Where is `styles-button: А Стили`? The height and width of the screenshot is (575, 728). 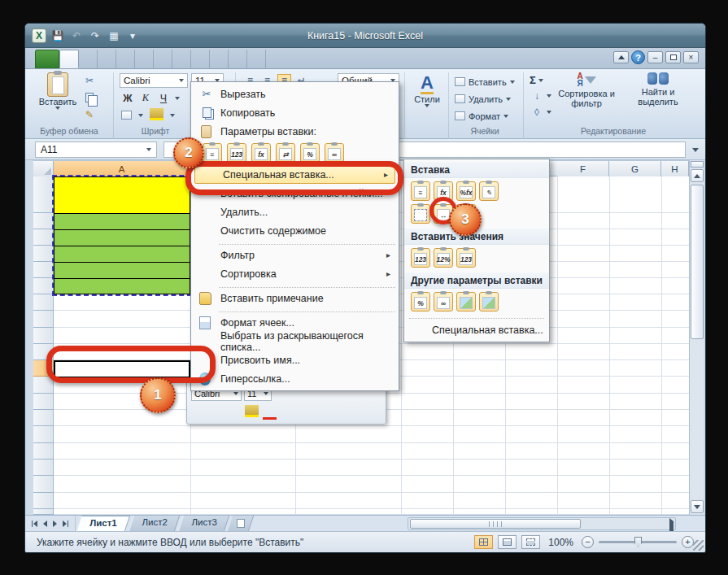 styles-button: А Стили is located at coordinates (427, 91).